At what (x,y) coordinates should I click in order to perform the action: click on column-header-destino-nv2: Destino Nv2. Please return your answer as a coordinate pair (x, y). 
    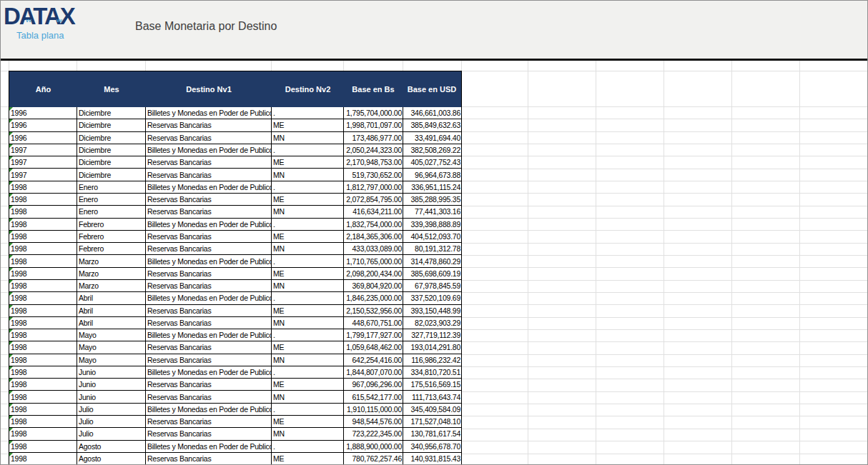
    Looking at the image, I should click on (307, 89).